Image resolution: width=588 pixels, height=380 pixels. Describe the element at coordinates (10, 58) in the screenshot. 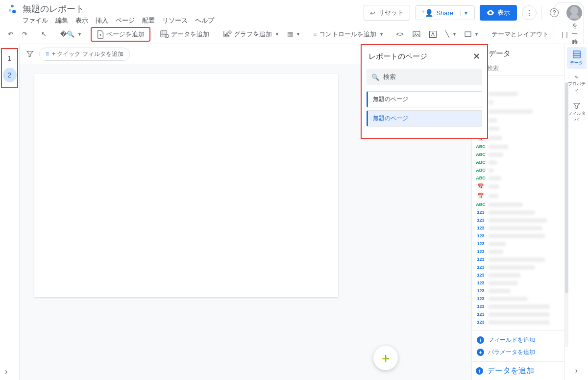

I see `page-thumb-1: 1` at that location.